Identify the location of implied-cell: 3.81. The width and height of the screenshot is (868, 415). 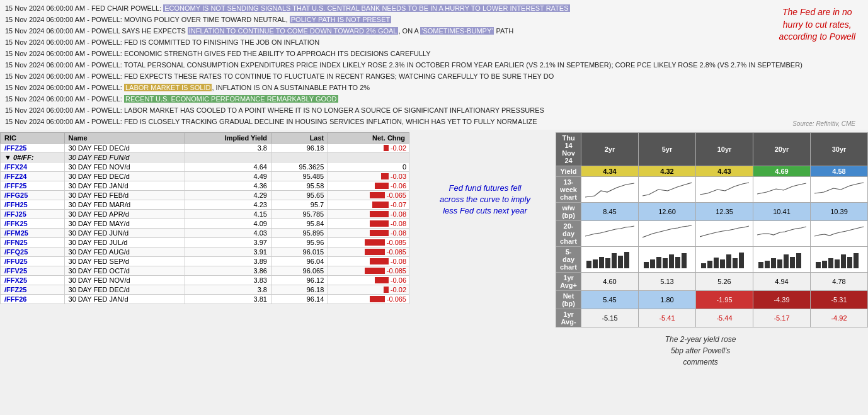
(228, 300).